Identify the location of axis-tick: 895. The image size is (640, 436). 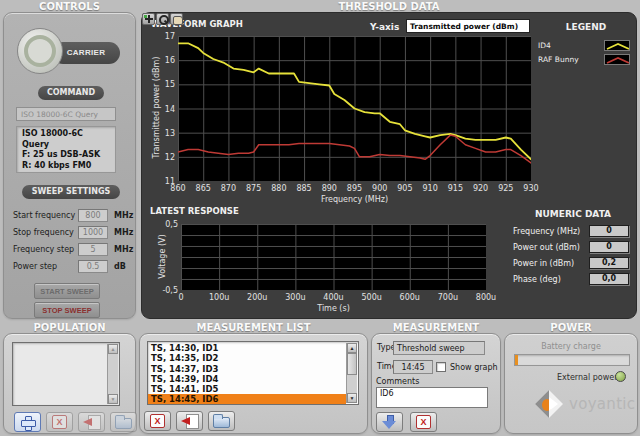
(355, 188).